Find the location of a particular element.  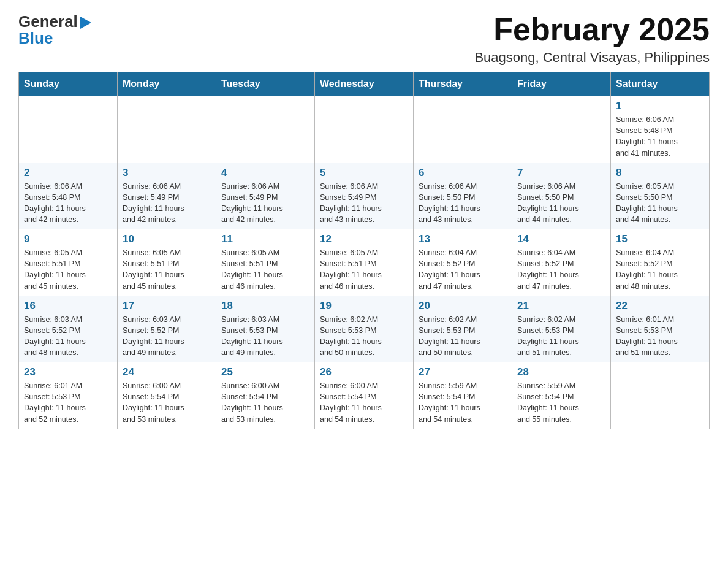

calendar-cell-3-4: 20Sunrise: 6:02 AM Sunset: 5:53 PM Dayli… is located at coordinates (463, 329).